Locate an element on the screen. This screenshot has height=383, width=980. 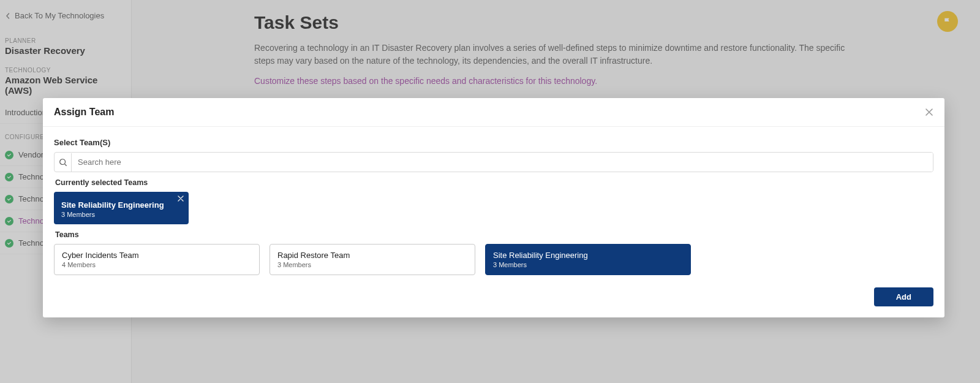
close-icon is located at coordinates (929, 112).